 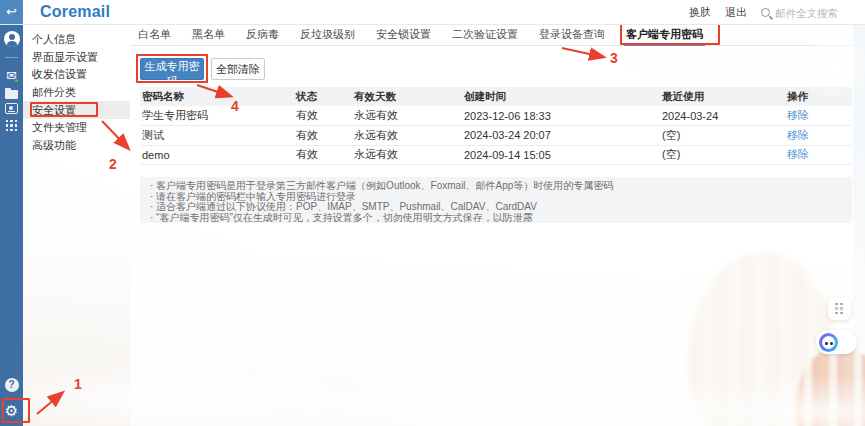 What do you see at coordinates (815, 13) in the screenshot?
I see `search-input` at bounding box center [815, 13].